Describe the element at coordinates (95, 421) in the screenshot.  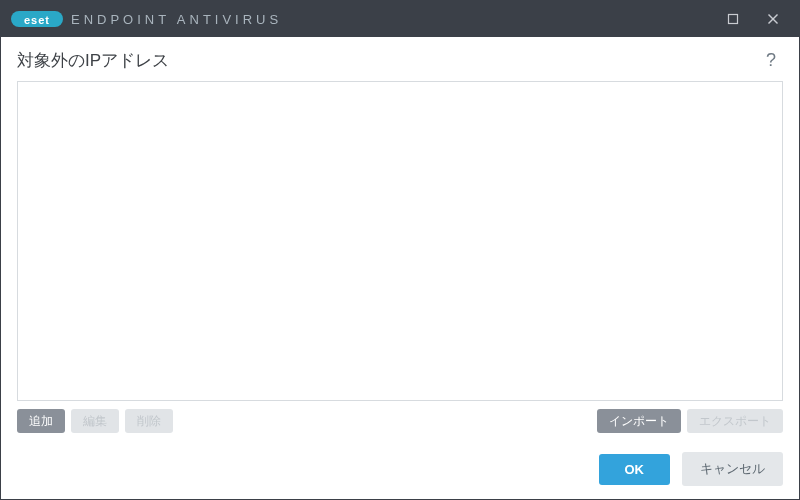
I see `edit-button: 編集` at that location.